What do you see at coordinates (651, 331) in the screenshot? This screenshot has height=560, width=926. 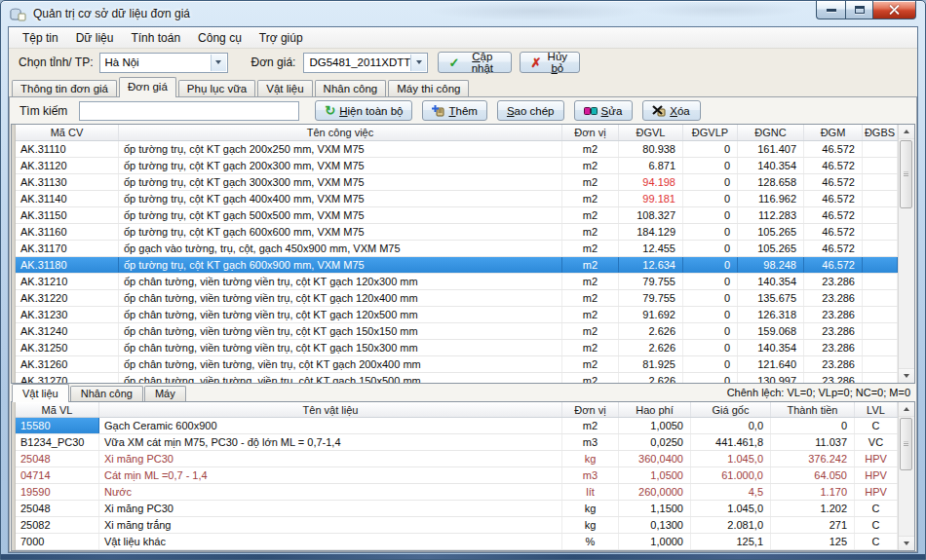 I see `job-row-dgvl-cell: 2.626` at bounding box center [651, 331].